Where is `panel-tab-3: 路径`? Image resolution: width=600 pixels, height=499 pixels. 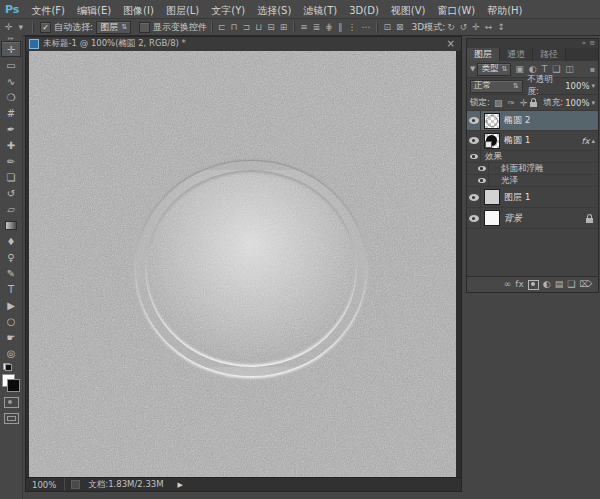
panel-tab-3: 路径 is located at coordinates (550, 54).